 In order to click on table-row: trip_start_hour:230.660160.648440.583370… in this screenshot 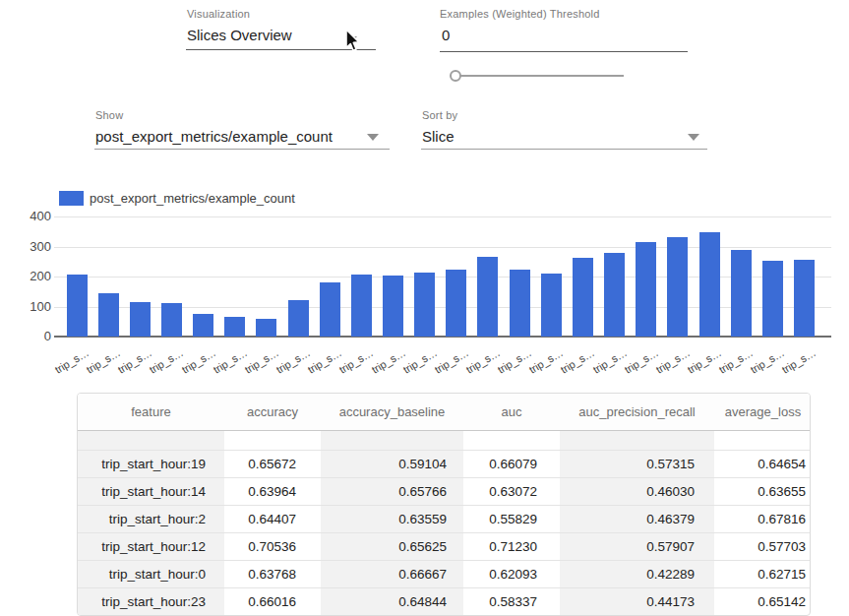, I will do `click(445, 602)`.